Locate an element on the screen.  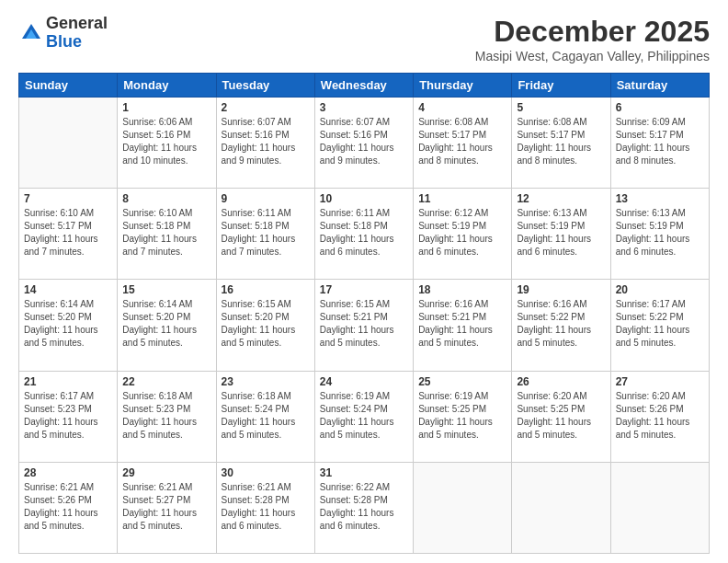
day-info: Sunrise: 6:21 AM Sunset: 5:26 PM Dayligh… is located at coordinates (68, 507).